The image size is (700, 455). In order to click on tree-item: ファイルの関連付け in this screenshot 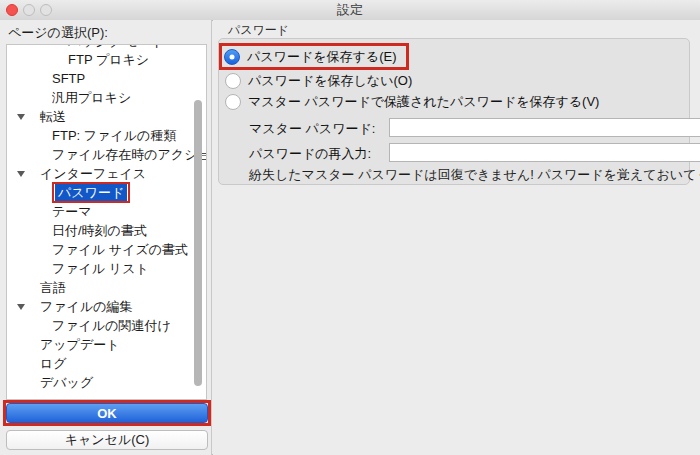, I will do `click(106, 326)`.